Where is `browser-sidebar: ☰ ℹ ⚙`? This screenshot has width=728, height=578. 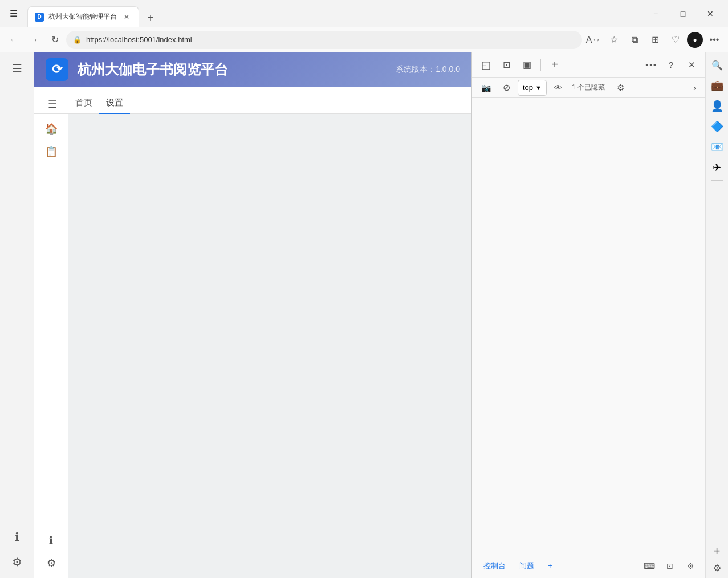 browser-sidebar: ☰ ℹ ⚙ is located at coordinates (17, 315).